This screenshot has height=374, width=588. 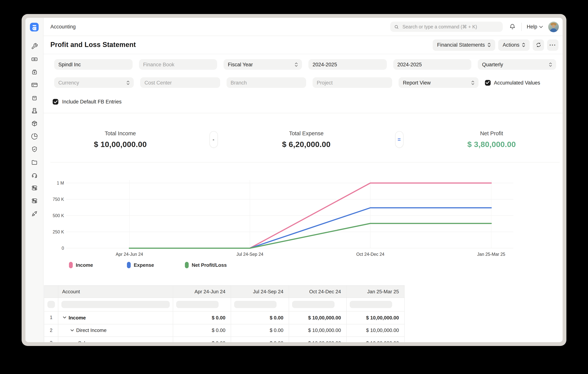 I want to click on actions-dropdown: Actions, so click(x=514, y=45).